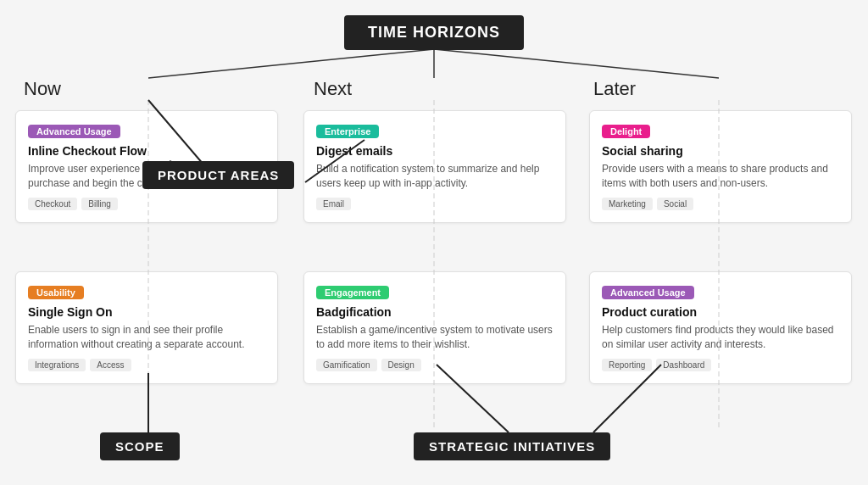 The height and width of the screenshot is (485, 868). I want to click on card-later-1: Delight Social sharing Provide users wit…, so click(721, 166).